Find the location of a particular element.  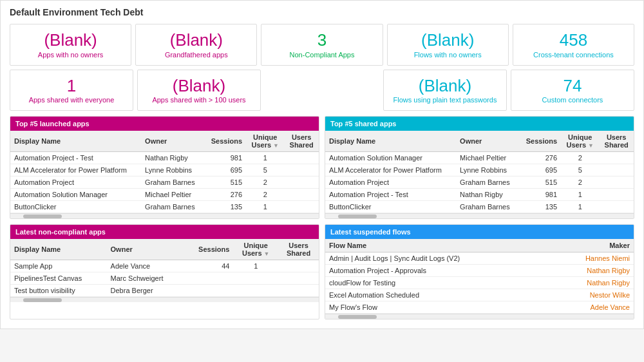

table-row: Excel Automation ScheduledNestor Wilke is located at coordinates (479, 295).